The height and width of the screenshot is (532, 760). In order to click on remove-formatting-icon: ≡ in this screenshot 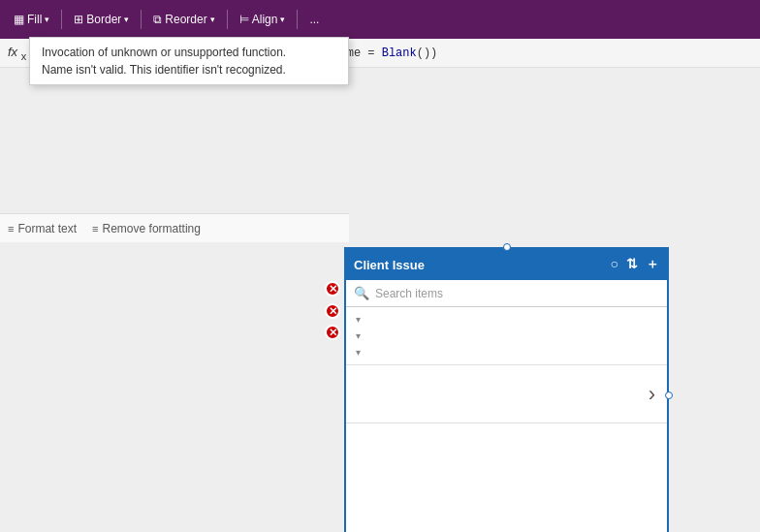, I will do `click(95, 229)`.